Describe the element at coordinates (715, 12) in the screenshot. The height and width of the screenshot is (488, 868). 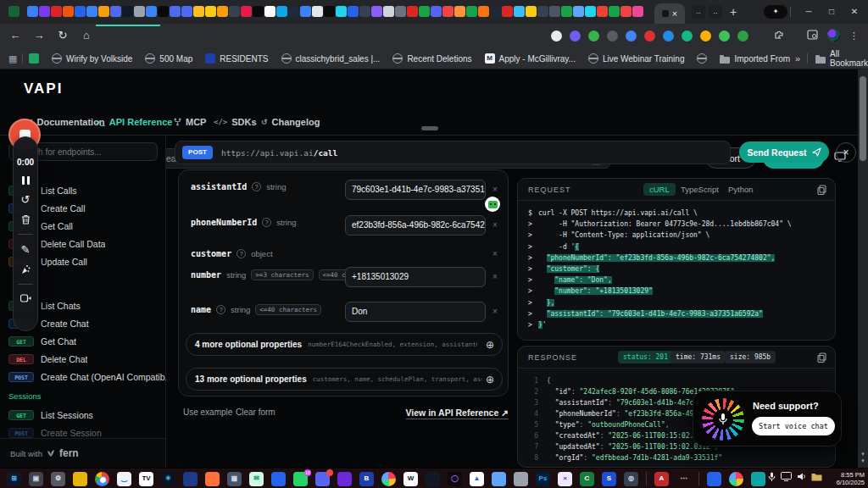
I see `tab-group-stub: ‥` at that location.